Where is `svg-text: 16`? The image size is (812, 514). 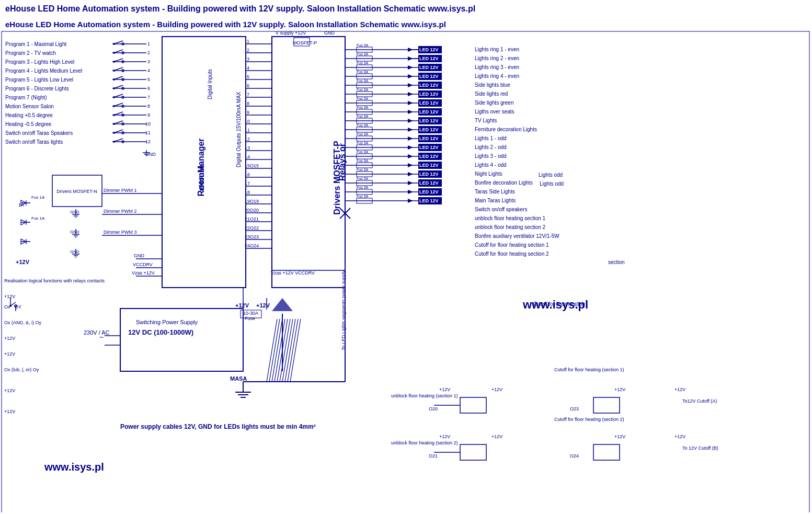
svg-text: 16 is located at coordinates (247, 175).